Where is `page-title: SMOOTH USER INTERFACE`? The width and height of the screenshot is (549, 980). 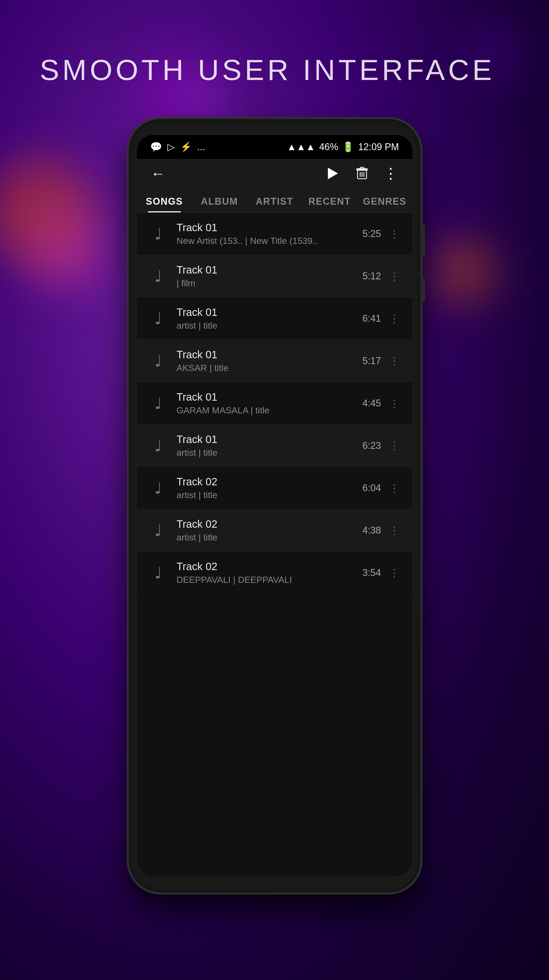 page-title: SMOOTH USER INTERFACE is located at coordinates (267, 70).